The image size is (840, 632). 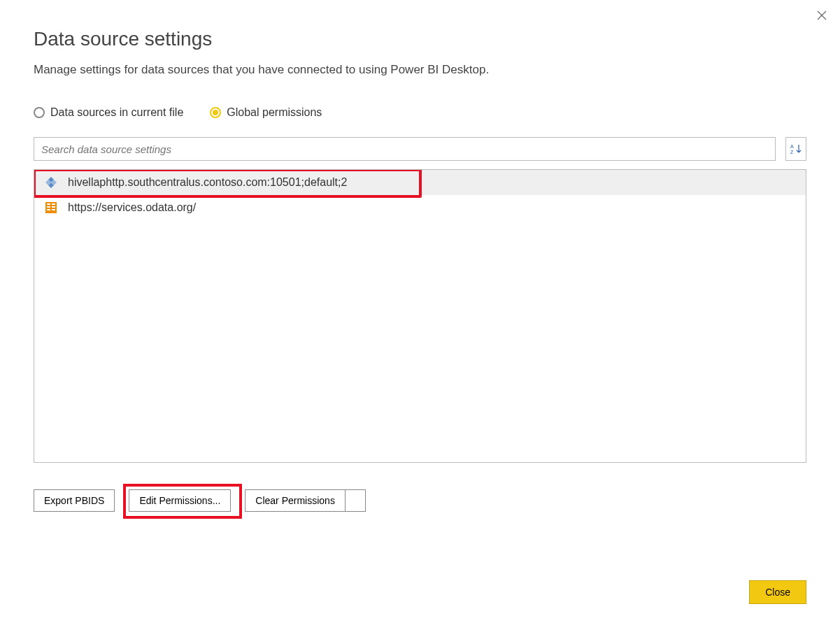 What do you see at coordinates (778, 592) in the screenshot?
I see `close-button: Close` at bounding box center [778, 592].